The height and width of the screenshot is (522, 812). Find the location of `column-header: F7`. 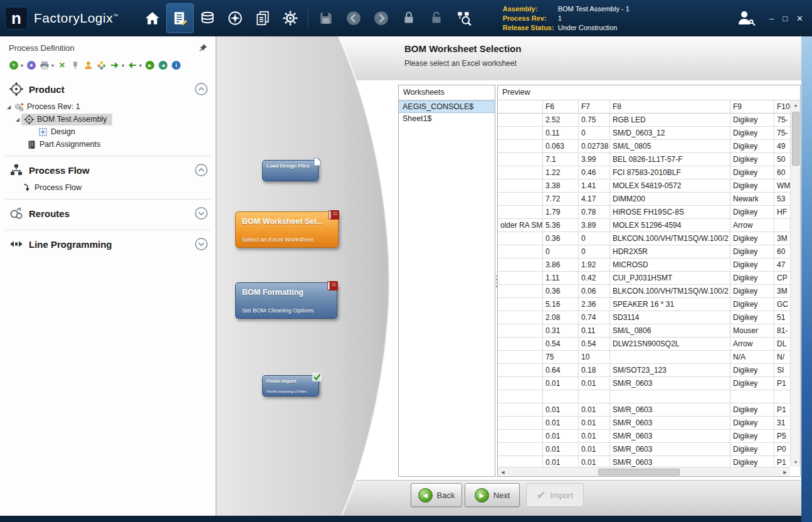

column-header: F7 is located at coordinates (594, 107).